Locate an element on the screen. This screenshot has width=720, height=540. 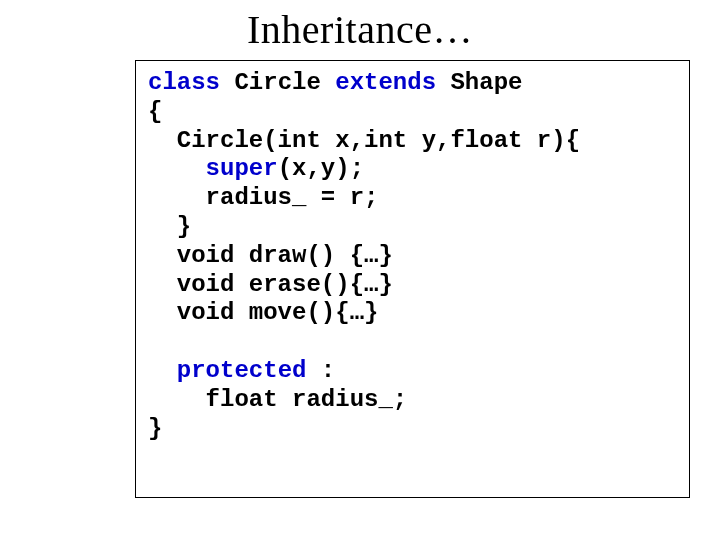
code-line-6: } is located at coordinates (170, 226).